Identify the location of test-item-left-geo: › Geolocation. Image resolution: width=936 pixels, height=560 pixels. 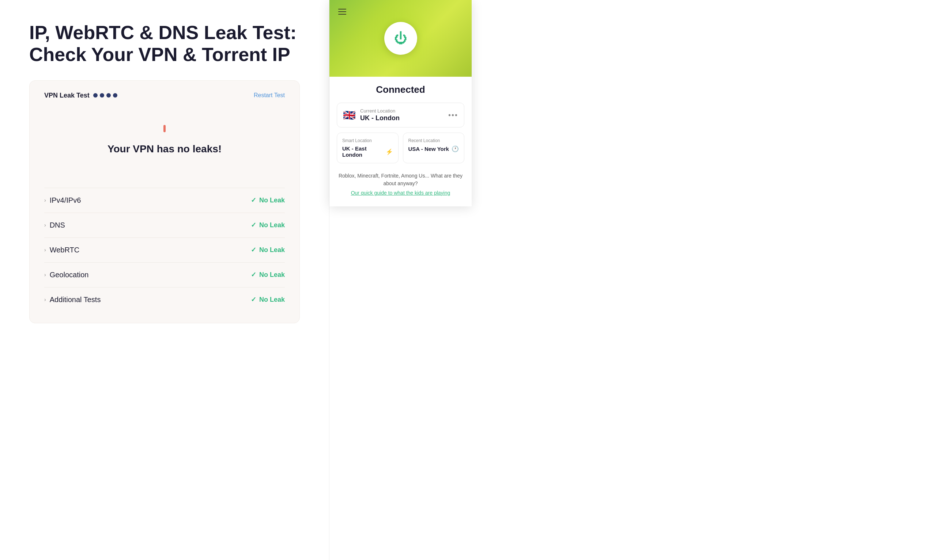
(66, 275).